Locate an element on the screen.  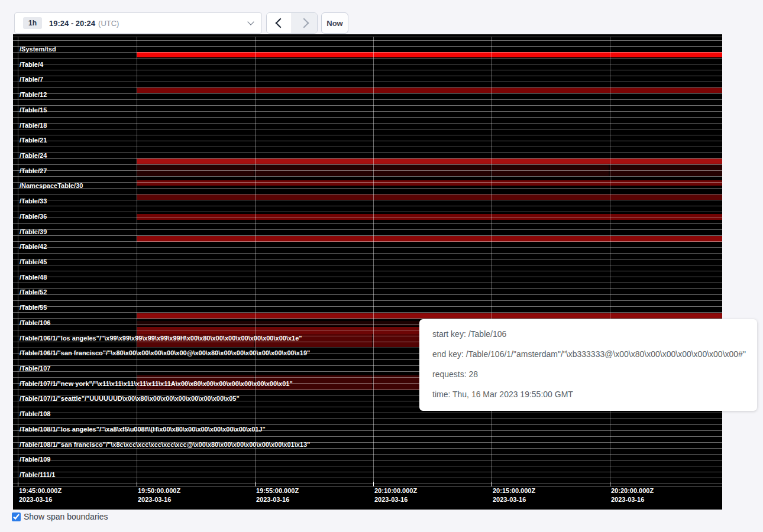
row-label: /Table/52 is located at coordinates (33, 292).